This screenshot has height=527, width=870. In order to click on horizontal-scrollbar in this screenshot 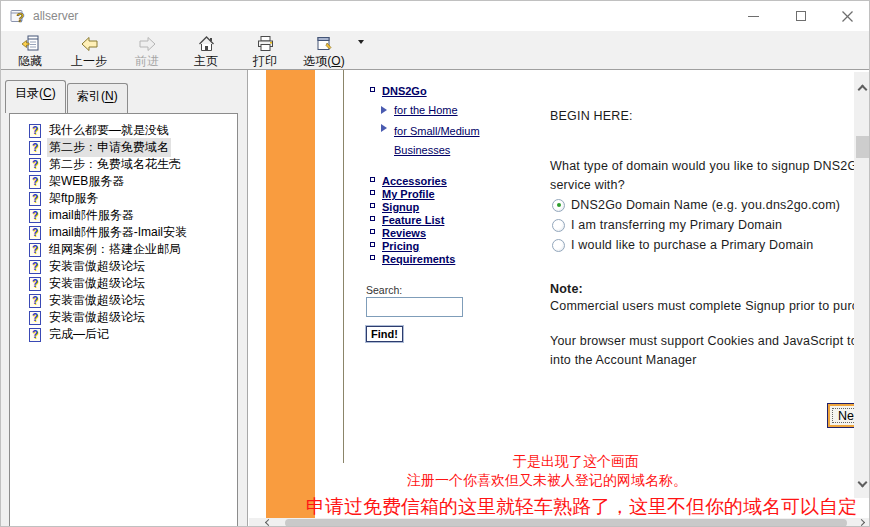, I will do `click(560, 522)`.